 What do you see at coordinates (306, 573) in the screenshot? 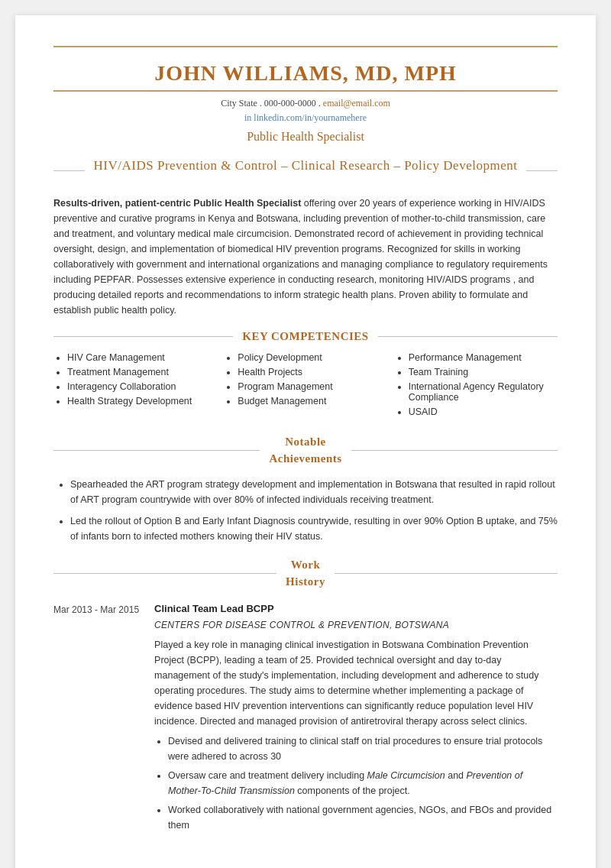
I see `work-history-label: WorkHistory` at bounding box center [306, 573].